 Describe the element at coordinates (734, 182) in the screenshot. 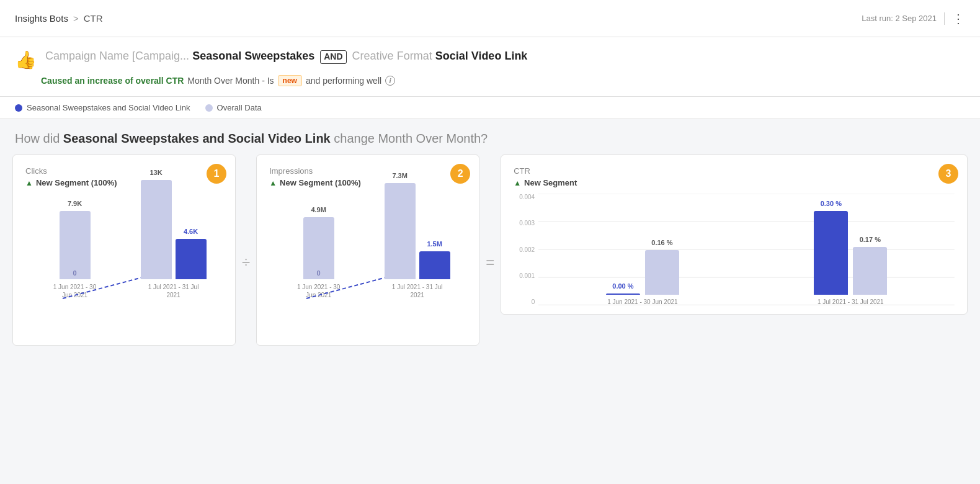

I see `ctr-segment-label: ▲ New Segment` at that location.